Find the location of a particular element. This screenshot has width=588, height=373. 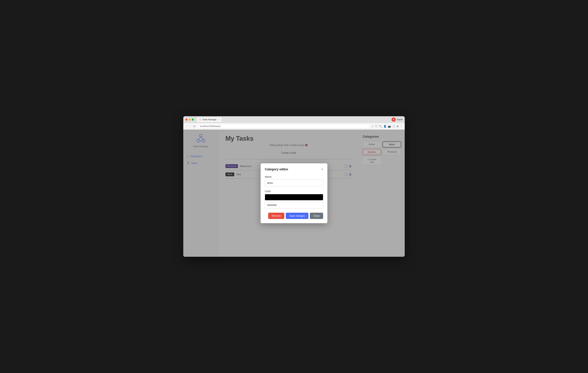

tab-title: Tasks Manager is located at coordinates (210, 120).